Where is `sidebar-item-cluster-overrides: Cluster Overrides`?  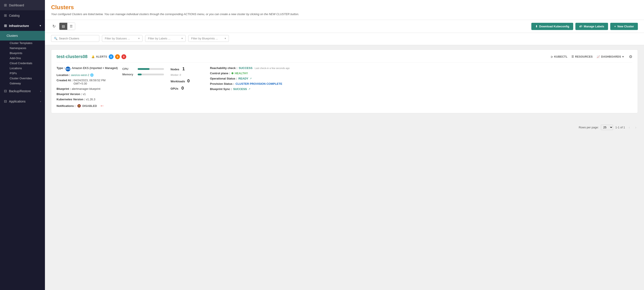 sidebar-item-cluster-overrides: Cluster Overrides is located at coordinates (22, 78).